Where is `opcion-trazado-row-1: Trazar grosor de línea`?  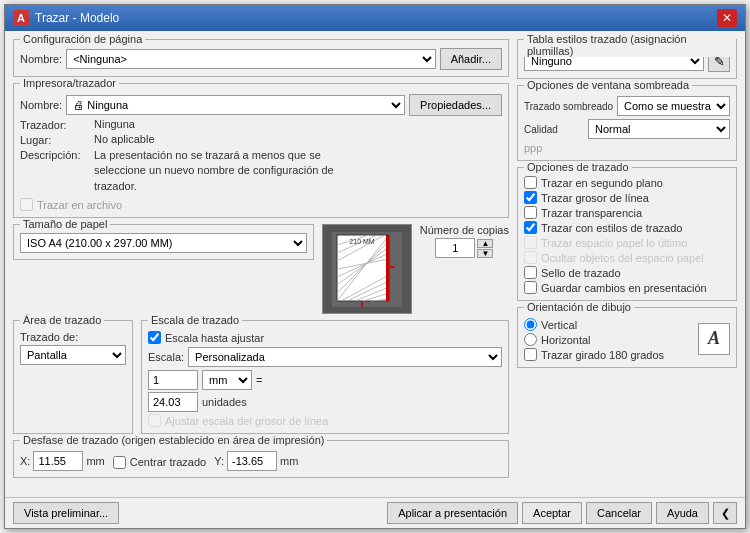 opcion-trazado-row-1: Trazar grosor de línea is located at coordinates (627, 198).